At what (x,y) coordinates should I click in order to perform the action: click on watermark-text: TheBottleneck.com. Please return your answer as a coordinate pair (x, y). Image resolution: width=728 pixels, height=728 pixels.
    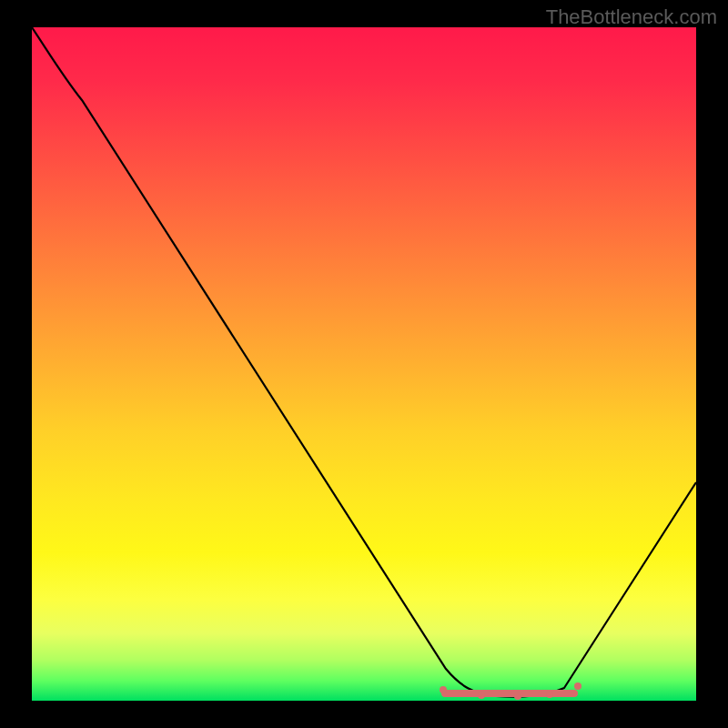
    Looking at the image, I should click on (632, 17).